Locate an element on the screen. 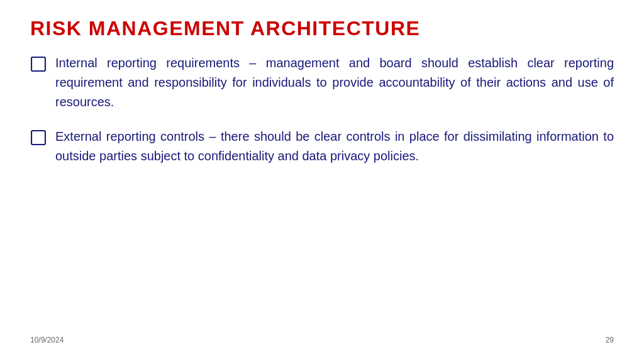  slide-footer: 10/9/2024 29 is located at coordinates (322, 337).